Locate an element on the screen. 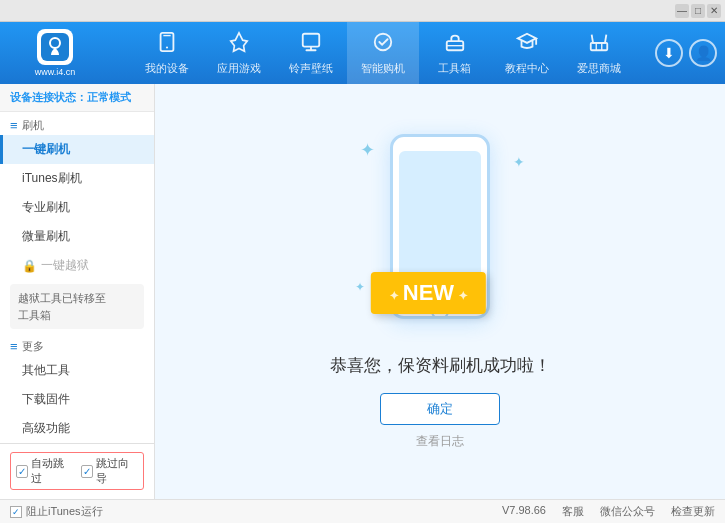  nav-item-toolbox: 工具箱 is located at coordinates (455, 53).